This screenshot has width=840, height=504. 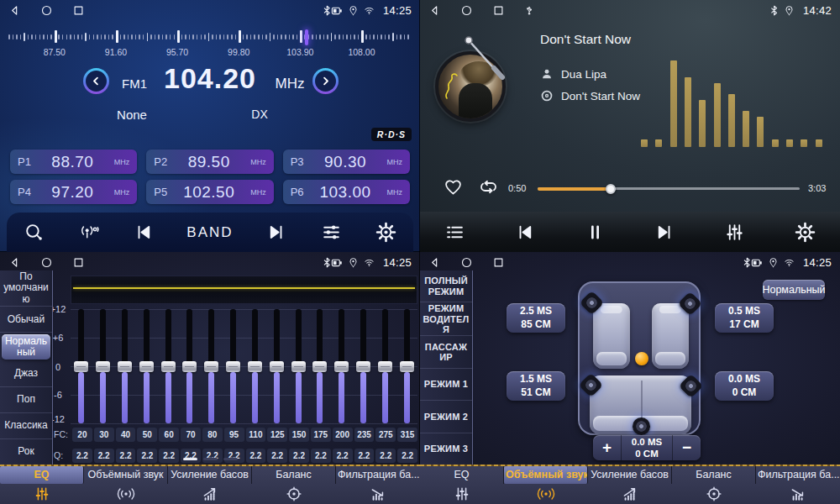 I want to click on surround-mode-item: ПАССАЖИР, so click(x=446, y=352).